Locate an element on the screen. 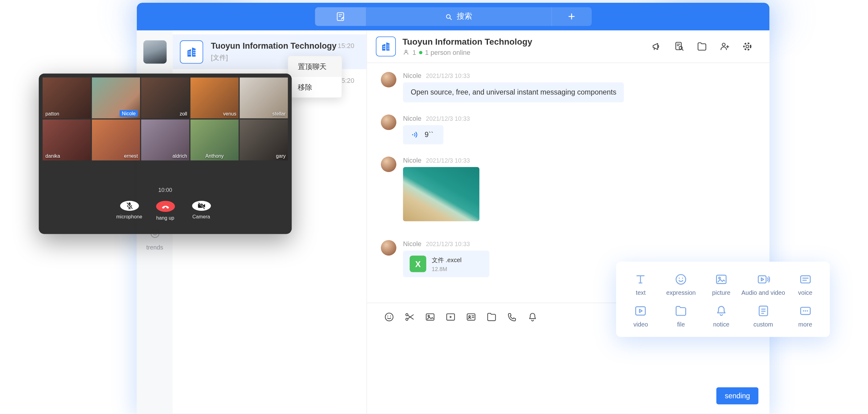 This screenshot has height=414, width=868. video-participant: Nicole is located at coordinates (116, 98).